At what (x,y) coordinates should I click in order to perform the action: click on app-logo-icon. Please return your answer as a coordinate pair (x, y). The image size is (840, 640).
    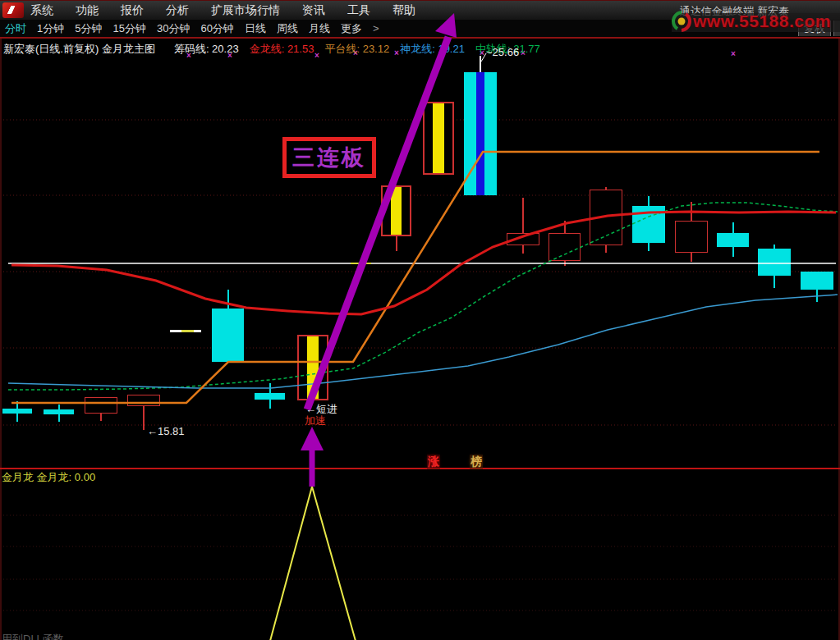
    Looking at the image, I should click on (13, 10).